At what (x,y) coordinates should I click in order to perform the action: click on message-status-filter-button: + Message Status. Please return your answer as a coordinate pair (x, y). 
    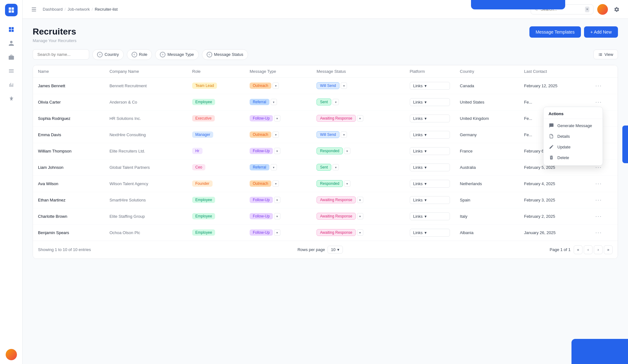
    Looking at the image, I should click on (225, 55).